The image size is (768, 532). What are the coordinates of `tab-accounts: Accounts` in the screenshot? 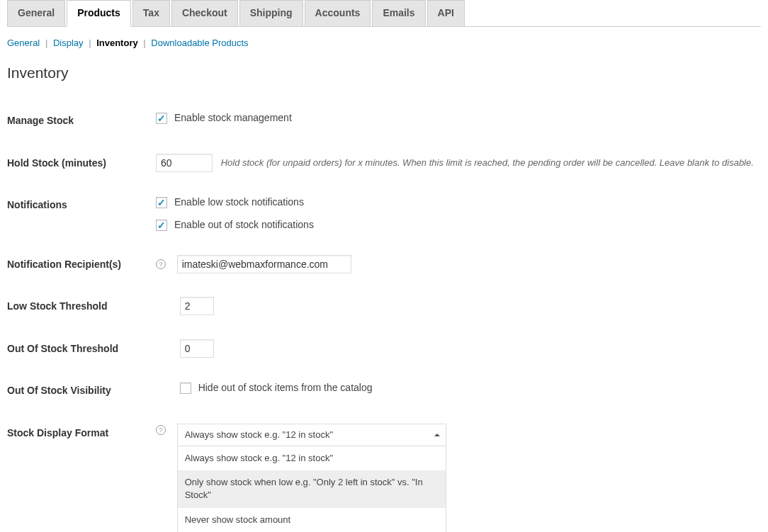 It's located at (338, 13).